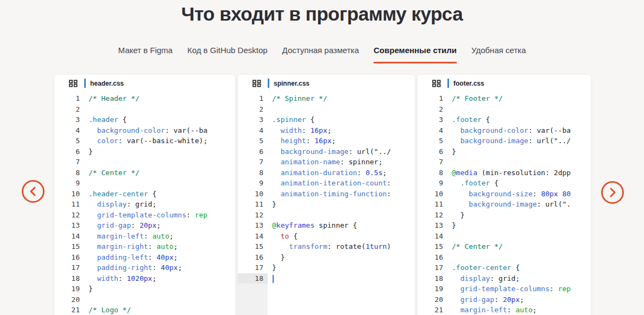 This screenshot has width=644, height=315. Describe the element at coordinates (343, 247) in the screenshot. I see `code-line: transform: rotate(1turn)` at that location.